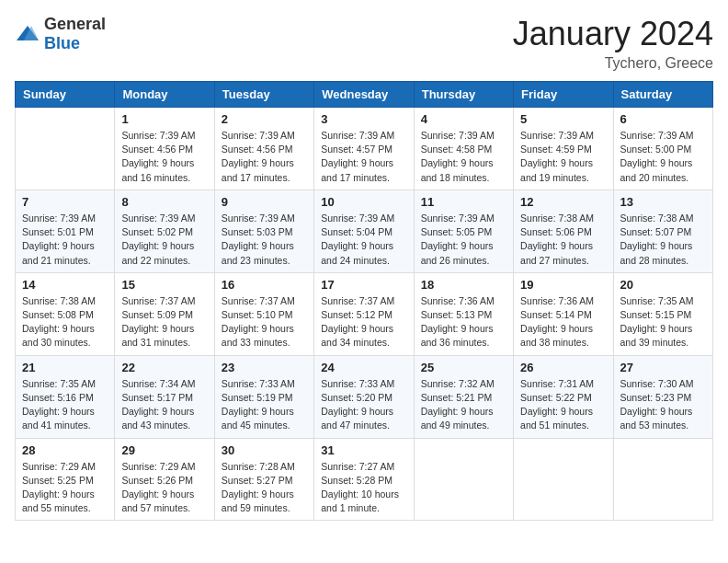 This screenshot has width=728, height=563. I want to click on calendar-header-sunday: Sunday, so click(65, 95).